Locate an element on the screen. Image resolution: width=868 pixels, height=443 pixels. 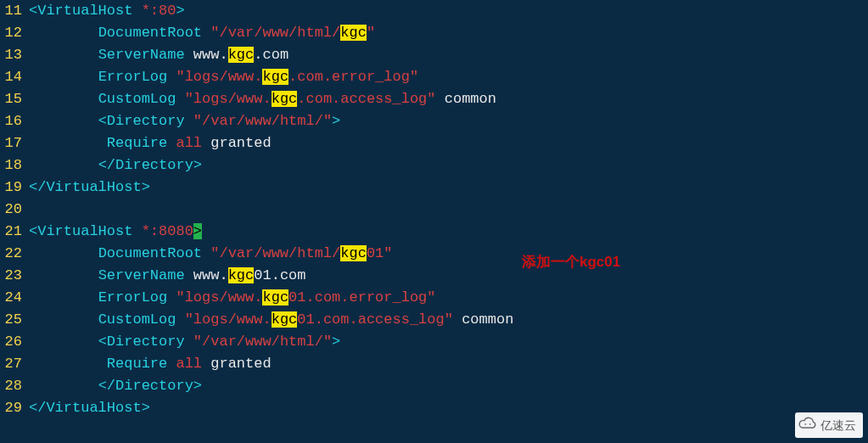
code-line: 18 </Directory> is located at coordinates (434, 165).